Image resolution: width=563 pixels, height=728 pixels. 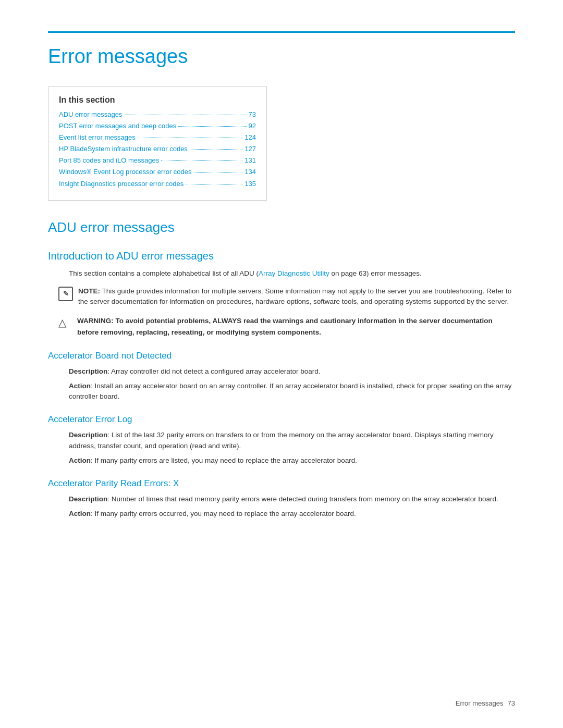 I want to click on toc-item-label: POST error messages and beep codes, so click(x=118, y=126).